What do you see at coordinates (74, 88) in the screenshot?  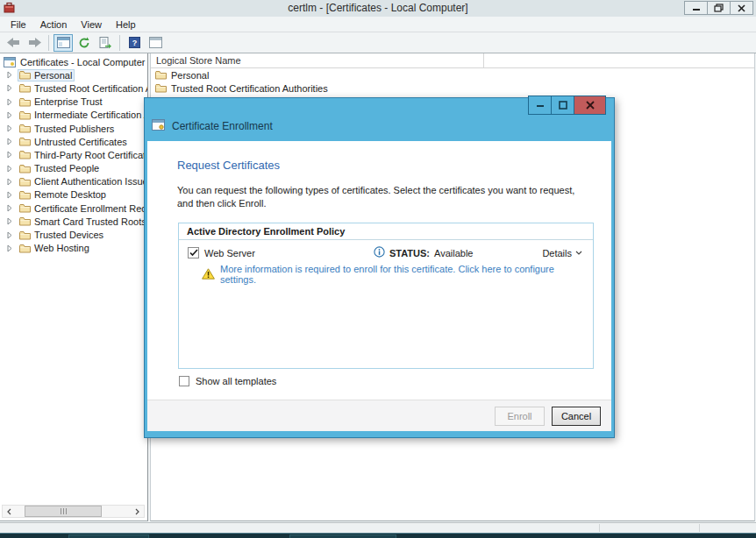 I see `tree-item-trusted-root: Trusted Root Certification Authorities` at bounding box center [74, 88].